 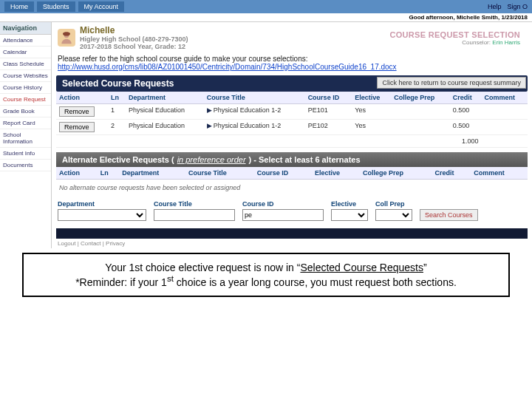 I want to click on tab-students: Students, so click(x=56, y=7).